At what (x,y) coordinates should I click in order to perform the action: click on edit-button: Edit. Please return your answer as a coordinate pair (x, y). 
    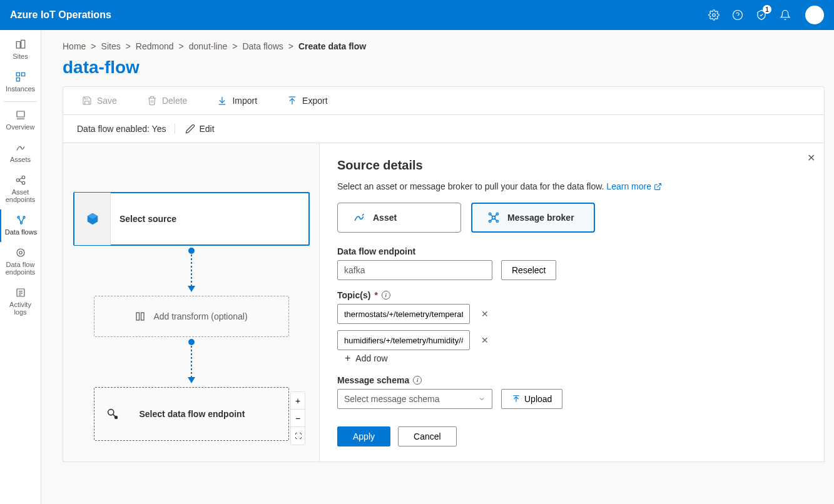
    Looking at the image, I should click on (200, 129).